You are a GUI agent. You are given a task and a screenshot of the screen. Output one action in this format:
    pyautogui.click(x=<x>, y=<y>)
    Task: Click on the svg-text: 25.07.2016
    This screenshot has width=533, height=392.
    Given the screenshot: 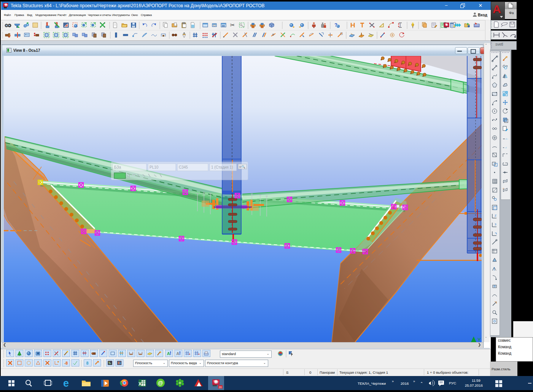 What is the action you would take?
    pyautogui.click(x=474, y=385)
    